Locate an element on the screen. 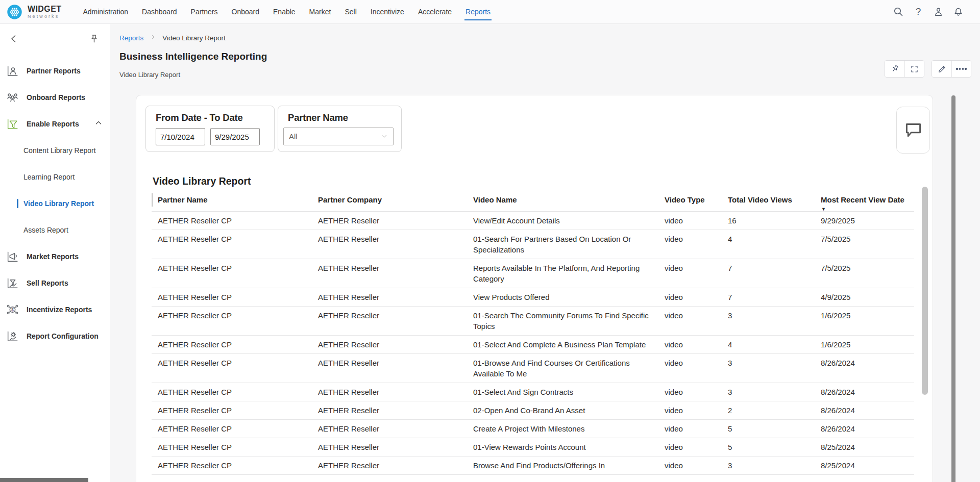 This screenshot has height=482, width=980. table-cell: Create A Project With Milestones is located at coordinates (562, 429).